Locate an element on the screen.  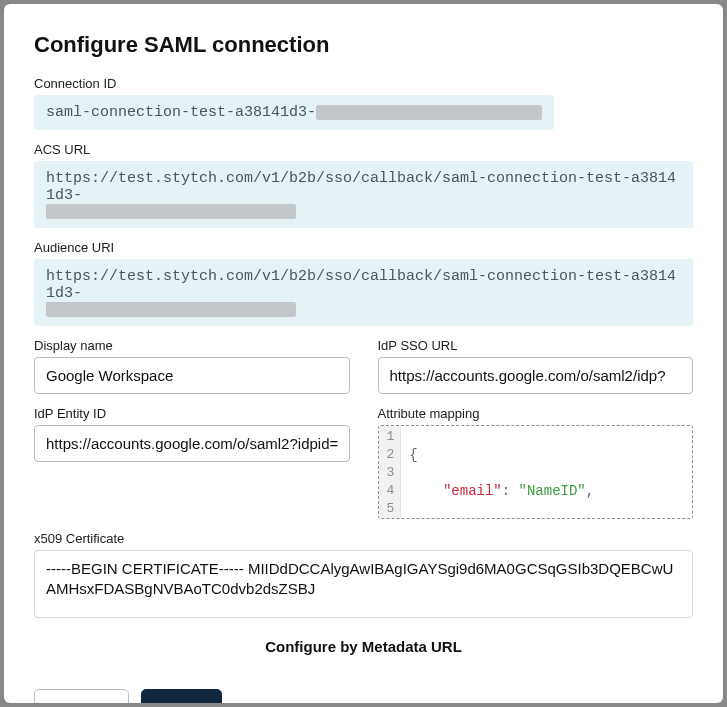
x509-value: -----BEGIN CERTIFICATE----- MIIDdDCCAlyg… is located at coordinates (360, 578).